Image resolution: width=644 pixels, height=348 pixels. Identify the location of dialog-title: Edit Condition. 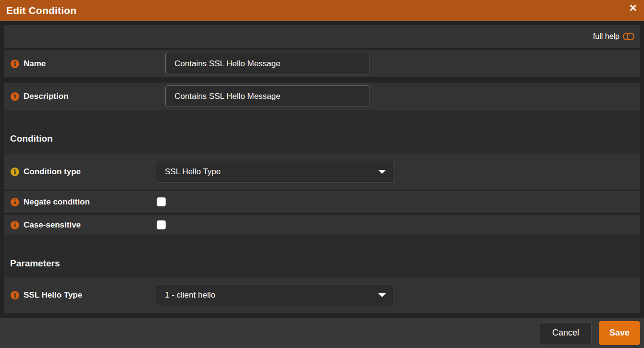
(41, 11).